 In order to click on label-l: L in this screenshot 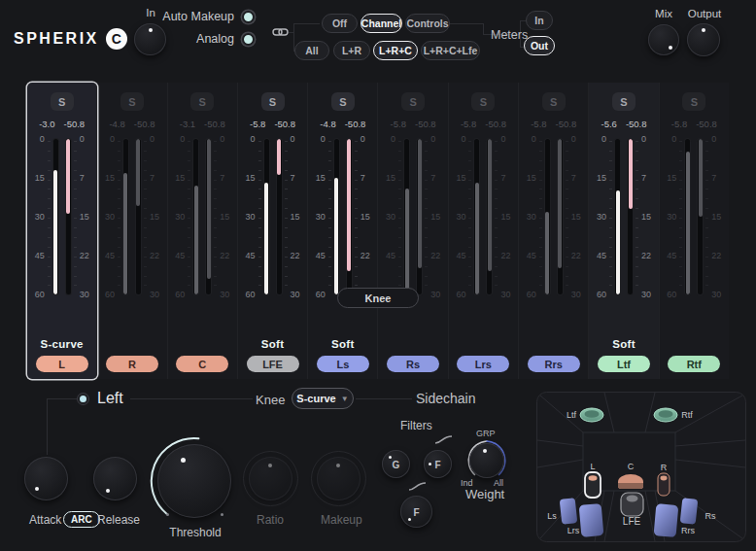, I will do `click(593, 466)`.